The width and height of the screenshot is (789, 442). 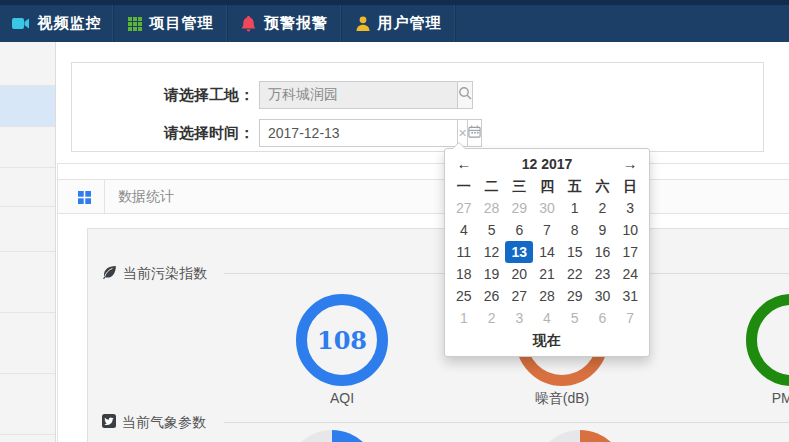 I want to click on stats-section-title: 数据统计, so click(x=146, y=196).